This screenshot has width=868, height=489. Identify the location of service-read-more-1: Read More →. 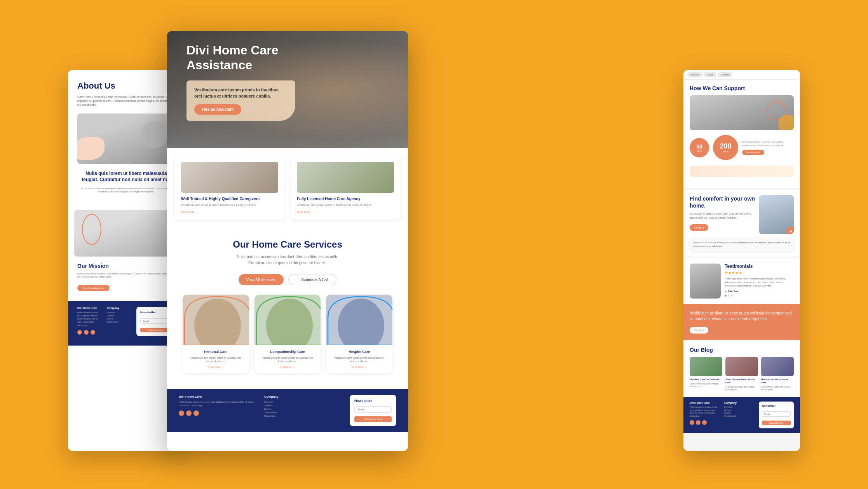
(216, 367).